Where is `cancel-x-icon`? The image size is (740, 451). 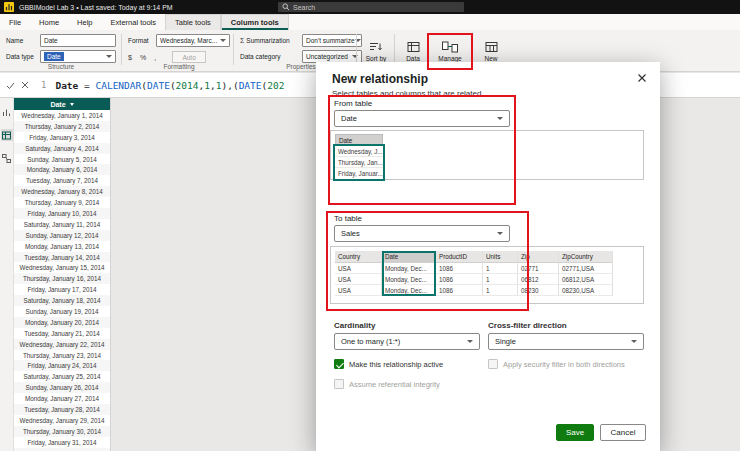 cancel-x-icon is located at coordinates (25, 85).